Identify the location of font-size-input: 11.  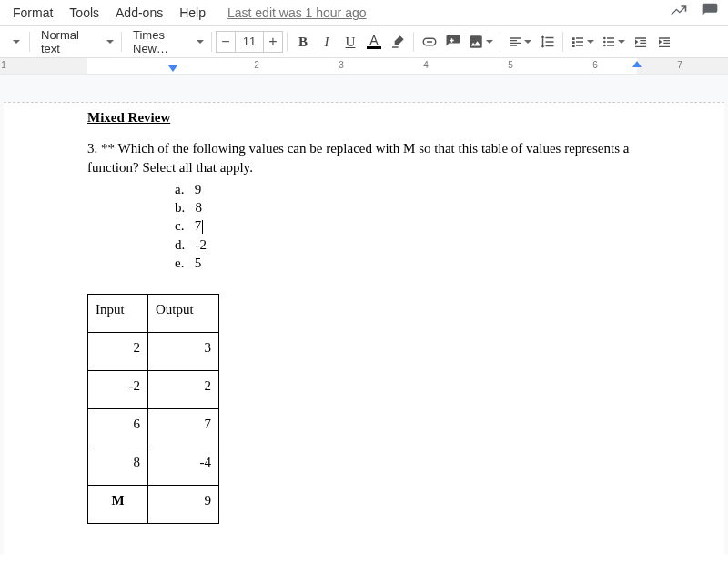
(249, 42).